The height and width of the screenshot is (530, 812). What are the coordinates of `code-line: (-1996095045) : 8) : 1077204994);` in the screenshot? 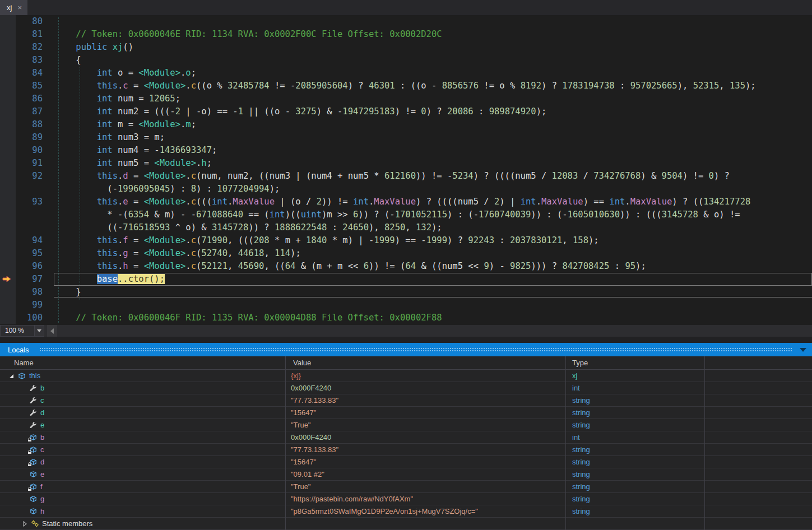 It's located at (406, 189).